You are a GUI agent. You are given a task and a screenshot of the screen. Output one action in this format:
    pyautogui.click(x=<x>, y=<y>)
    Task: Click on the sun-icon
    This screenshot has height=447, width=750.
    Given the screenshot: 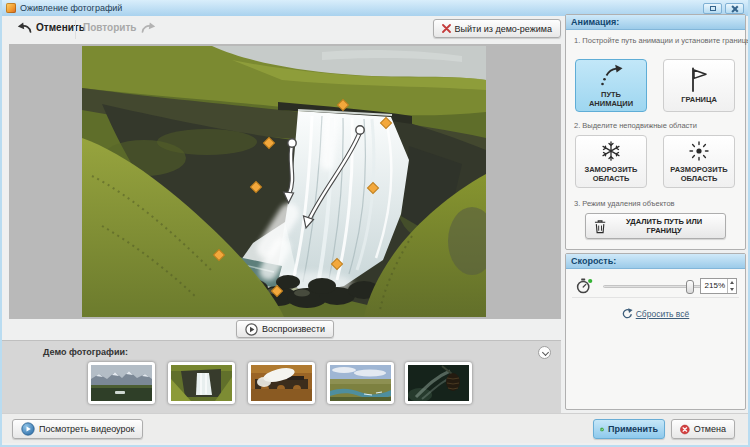 What is the action you would take?
    pyautogui.click(x=699, y=151)
    